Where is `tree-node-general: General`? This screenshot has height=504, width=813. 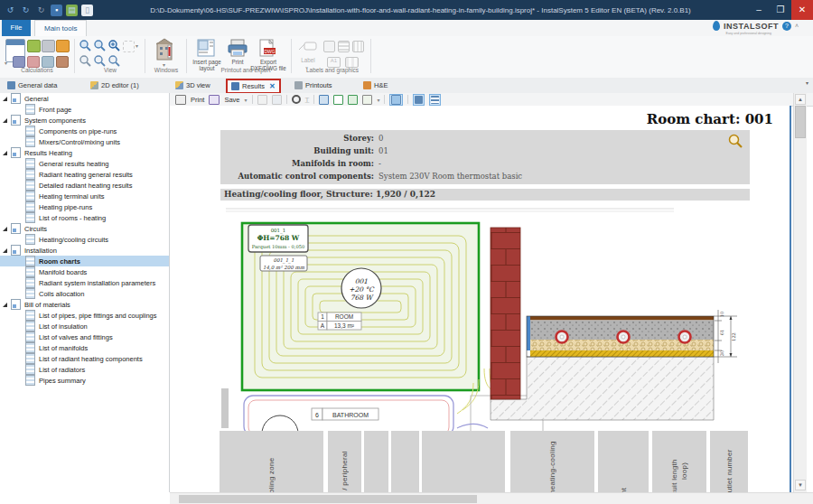 tree-node-general: General is located at coordinates (85, 98).